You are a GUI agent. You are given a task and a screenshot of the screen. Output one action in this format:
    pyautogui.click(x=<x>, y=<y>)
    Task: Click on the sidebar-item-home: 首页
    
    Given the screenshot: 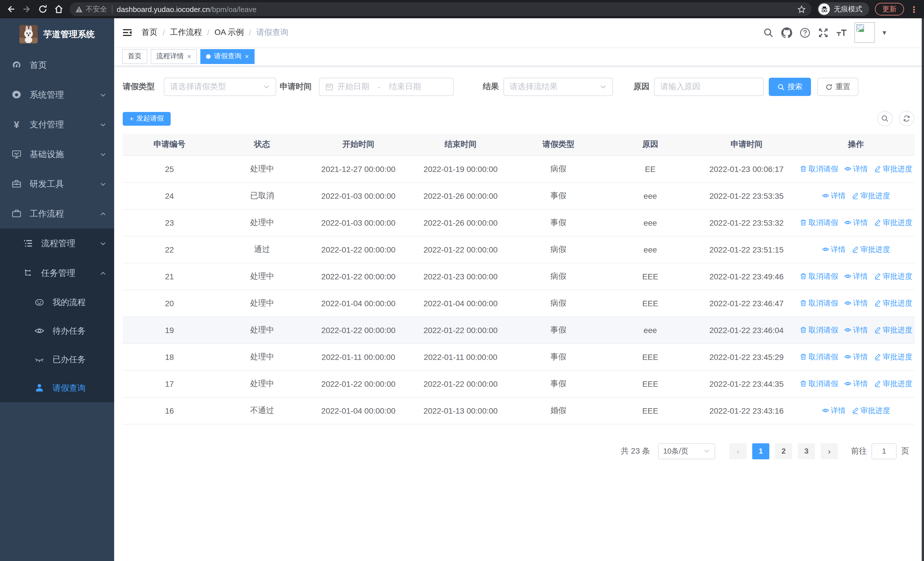 What is the action you would take?
    pyautogui.click(x=57, y=65)
    